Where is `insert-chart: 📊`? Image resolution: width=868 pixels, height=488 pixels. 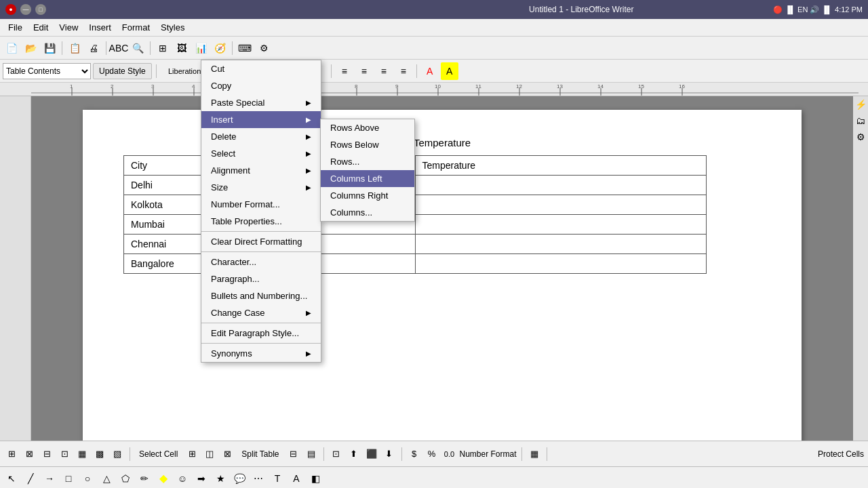
insert-chart: 📊 is located at coordinates (201, 48).